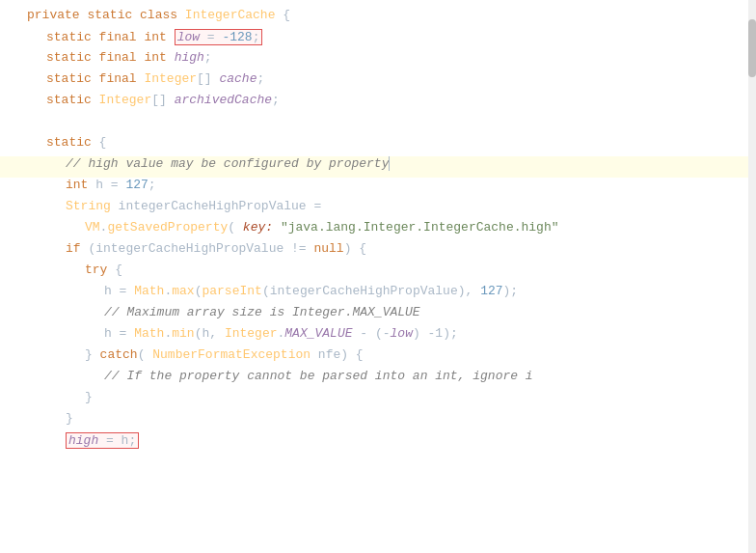  What do you see at coordinates (210, 334) in the screenshot?
I see `paren5: (h,` at bounding box center [210, 334].